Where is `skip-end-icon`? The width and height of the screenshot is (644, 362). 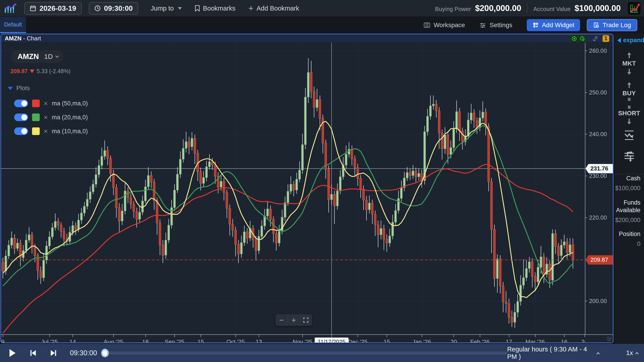
skip-end-icon is located at coordinates (54, 353).